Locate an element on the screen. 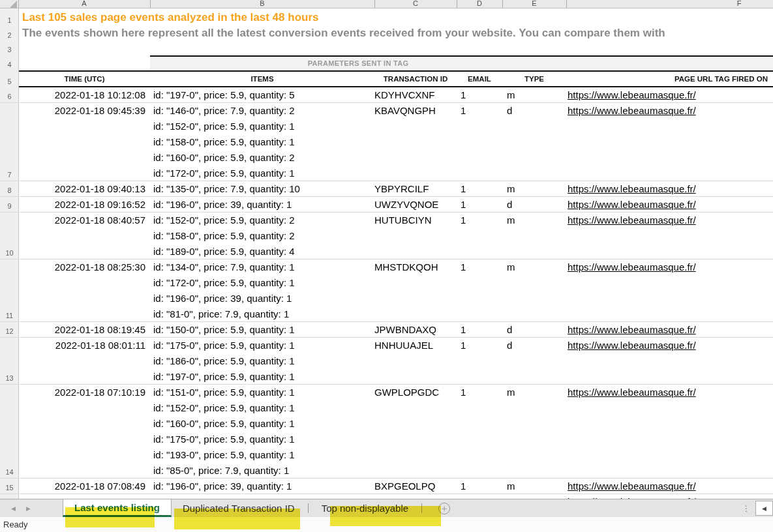  column-header-e: E is located at coordinates (534, 4).